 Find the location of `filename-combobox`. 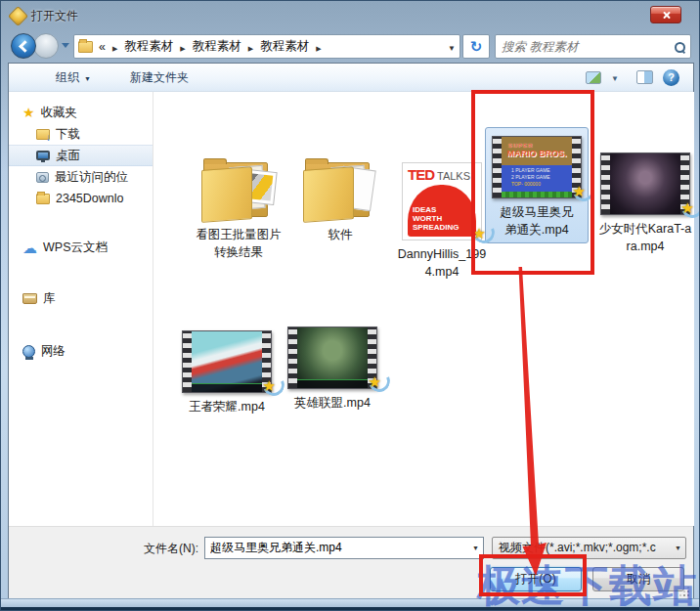

filename-combobox is located at coordinates (344, 547).